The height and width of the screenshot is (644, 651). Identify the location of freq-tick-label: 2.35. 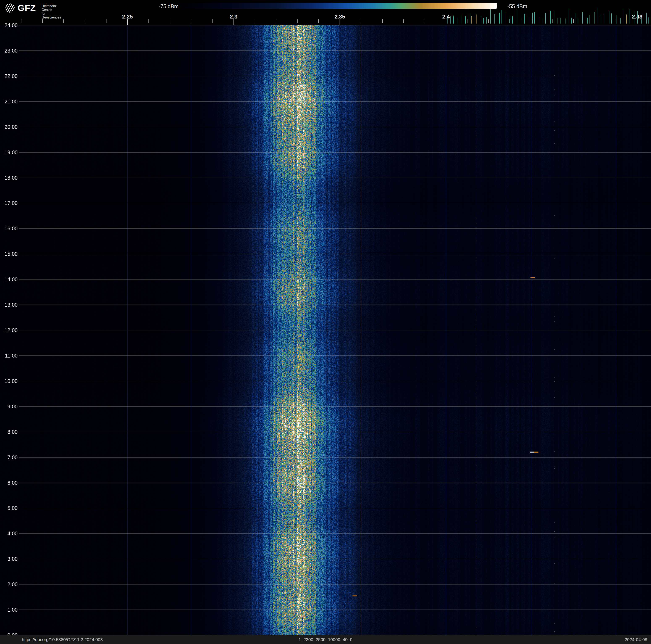
(340, 17).